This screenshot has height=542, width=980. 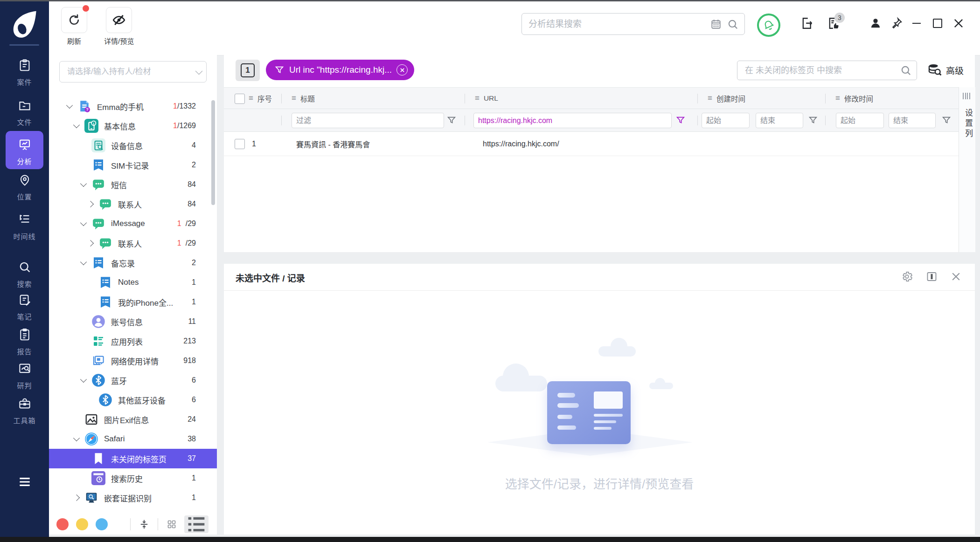 What do you see at coordinates (133, 165) in the screenshot?
I see `tree-node: SIM卡记录2` at bounding box center [133, 165].